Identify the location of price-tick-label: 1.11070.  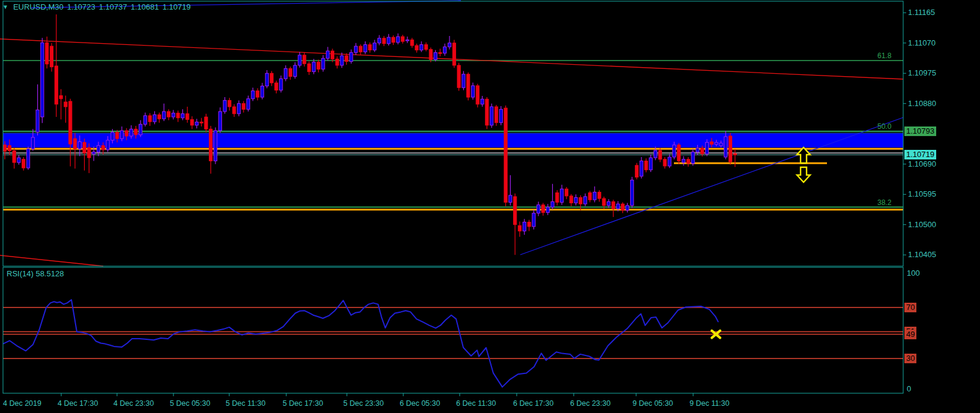
(922, 43).